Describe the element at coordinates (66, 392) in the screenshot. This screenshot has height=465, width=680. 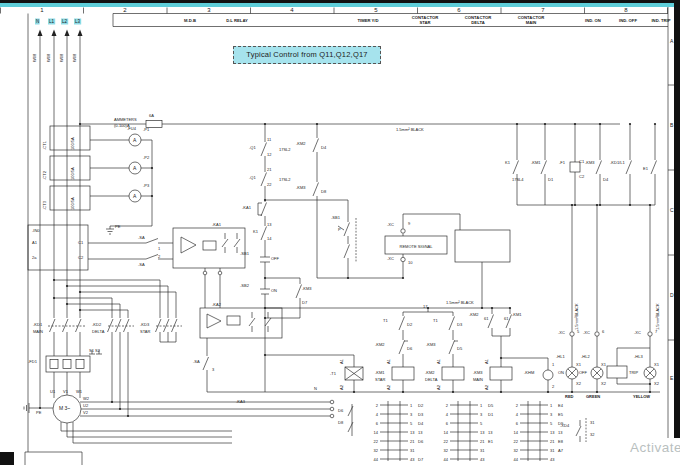
I see `diagram-label: V1` at that location.